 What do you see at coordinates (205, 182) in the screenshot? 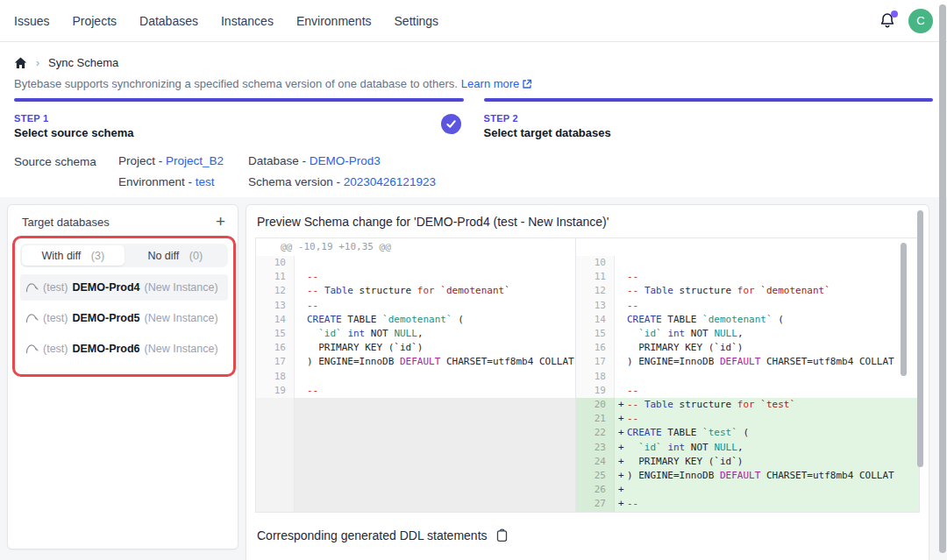
I see `environment-link: test` at bounding box center [205, 182].